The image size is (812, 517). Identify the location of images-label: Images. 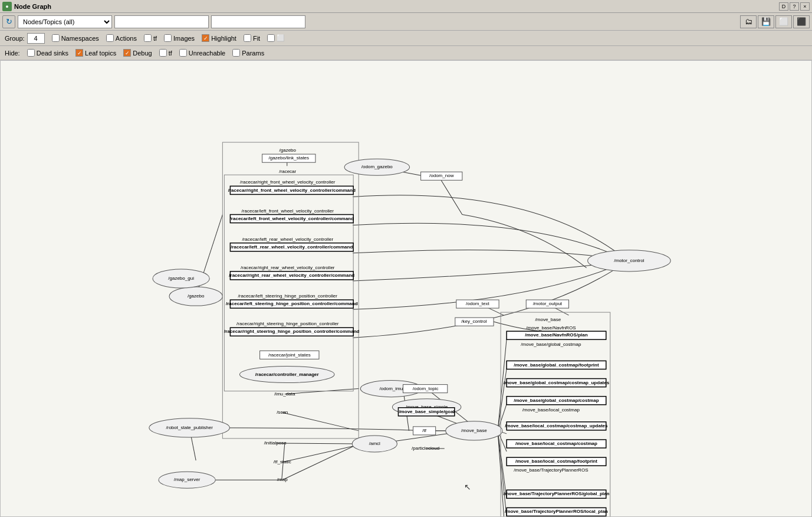
(184, 38).